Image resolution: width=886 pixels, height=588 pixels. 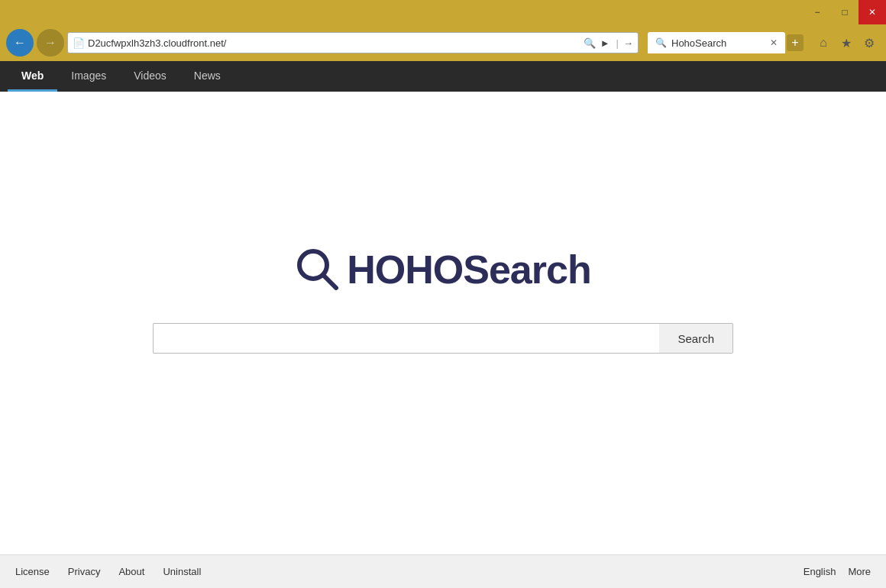 I want to click on footer-link-privacy: Privacy, so click(x=84, y=571).